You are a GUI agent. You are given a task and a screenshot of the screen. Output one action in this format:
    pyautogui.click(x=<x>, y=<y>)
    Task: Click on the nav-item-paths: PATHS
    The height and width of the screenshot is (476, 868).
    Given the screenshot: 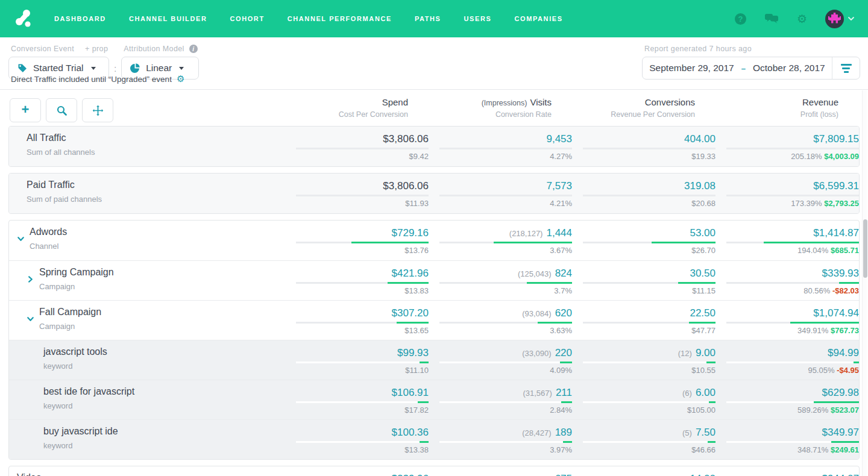 What is the action you would take?
    pyautogui.click(x=428, y=19)
    